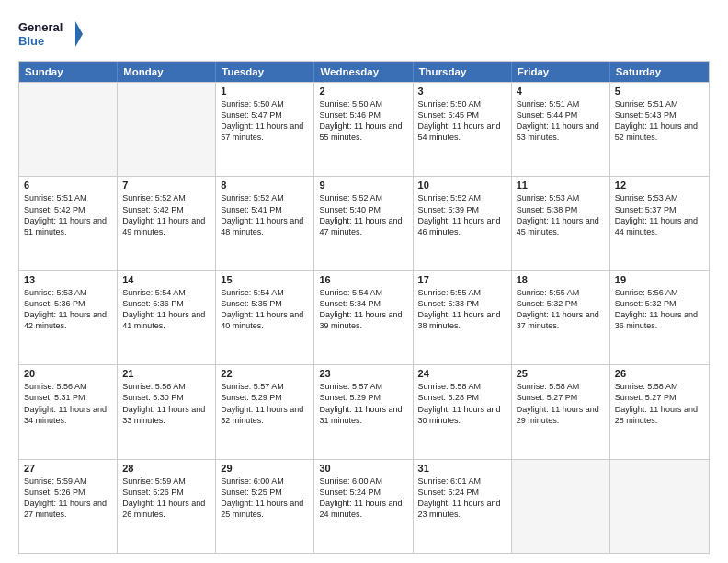 This screenshot has width=728, height=563. I want to click on day-info: Sunrise: 6:00 AM Sunset: 5:24 PM Dayligh…, so click(363, 499).